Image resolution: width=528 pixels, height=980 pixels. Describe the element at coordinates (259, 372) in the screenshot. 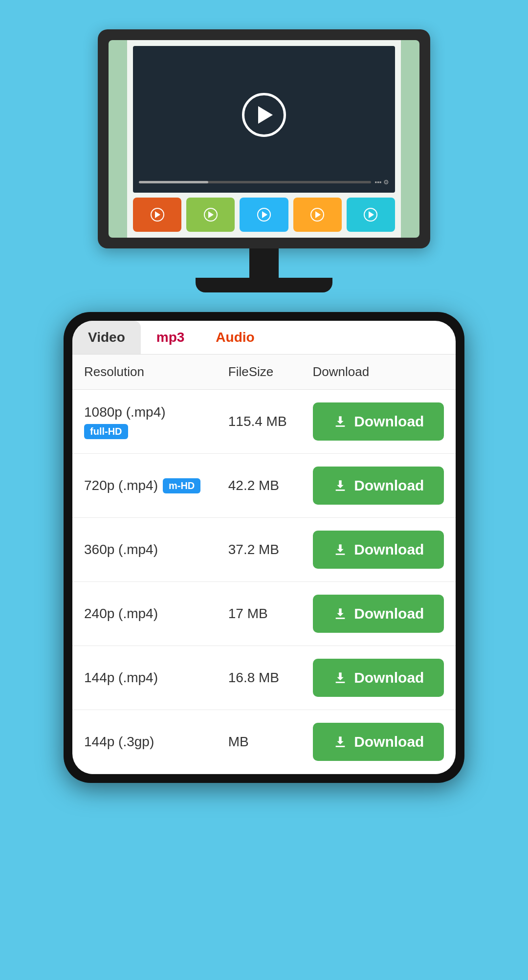

I see `col-filesize: FileSize` at that location.